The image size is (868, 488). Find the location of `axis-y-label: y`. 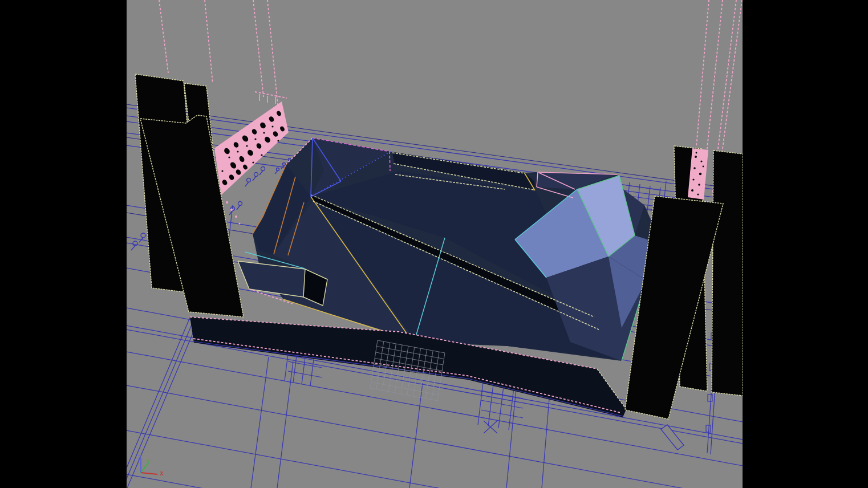

axis-y-label: y is located at coordinates (148, 461).